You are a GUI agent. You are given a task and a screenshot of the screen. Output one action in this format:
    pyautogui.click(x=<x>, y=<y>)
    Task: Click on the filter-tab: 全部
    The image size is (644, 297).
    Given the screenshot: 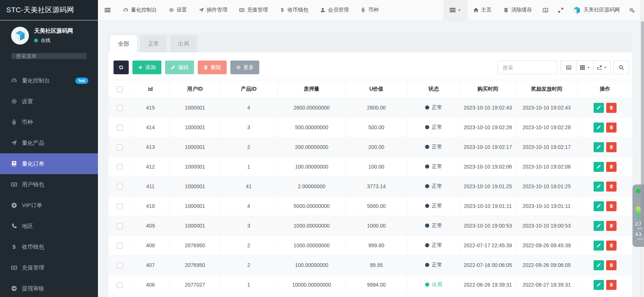 What is the action you would take?
    pyautogui.click(x=124, y=44)
    